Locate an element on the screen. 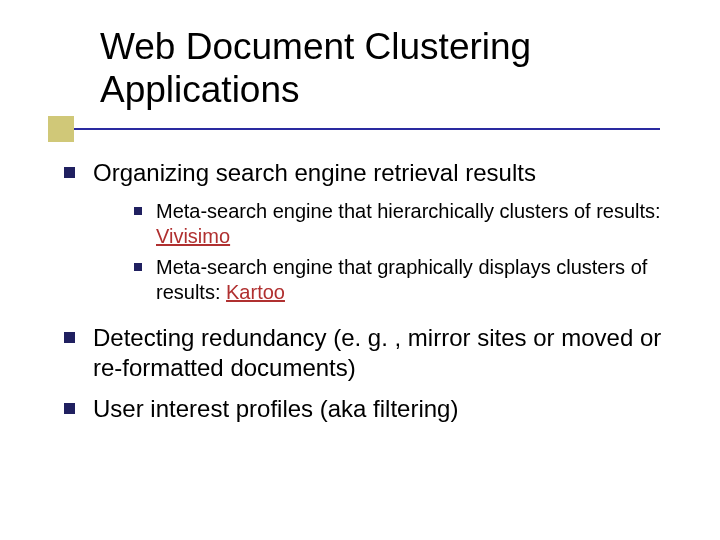 This screenshot has width=720, height=540. link-vivisimo: Vivisimo is located at coordinates (193, 236).